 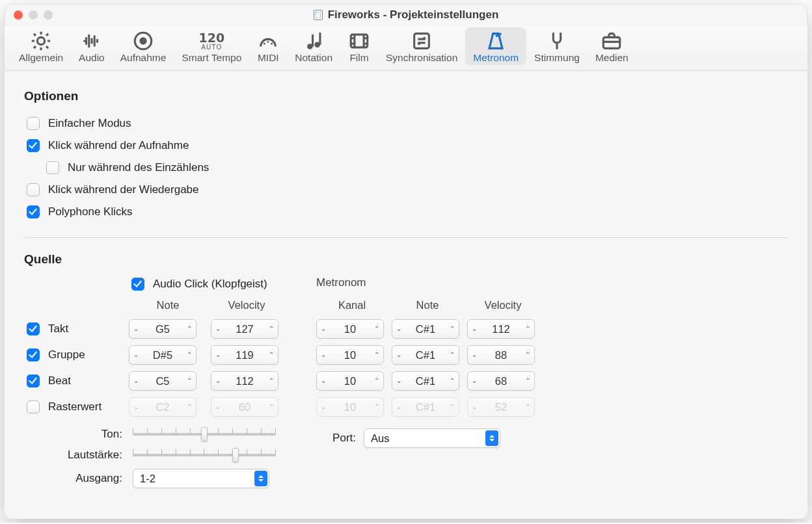 What do you see at coordinates (350, 407) in the screenshot?
I see `stepper-raster-kanal: ⌄10⌃` at bounding box center [350, 407].